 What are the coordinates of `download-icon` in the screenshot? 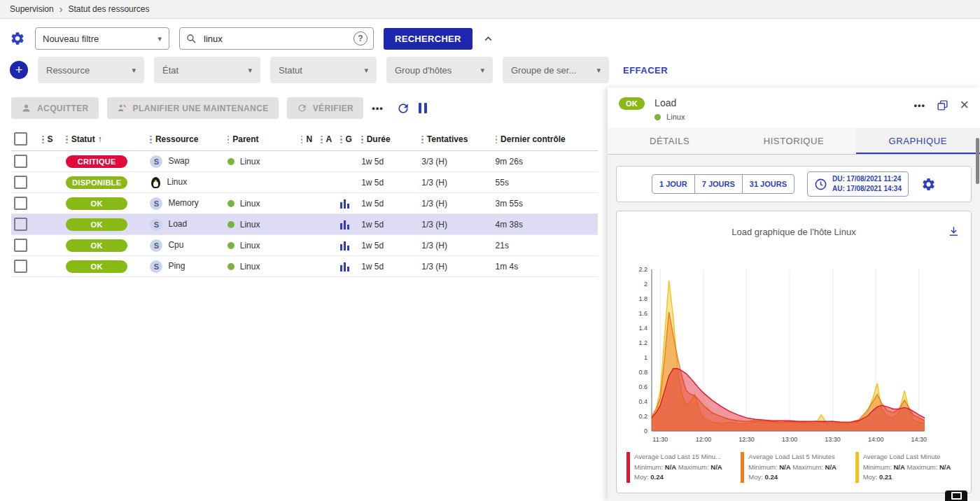 It's located at (953, 232).